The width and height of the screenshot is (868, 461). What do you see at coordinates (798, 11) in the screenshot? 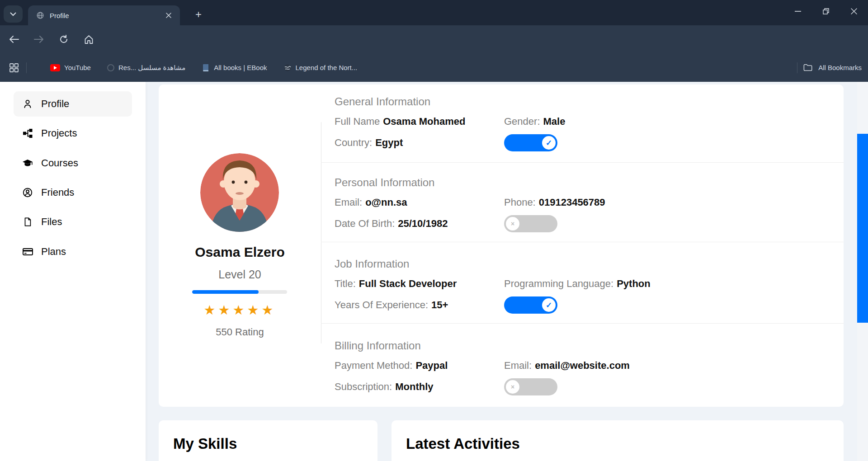
I see `minimize-button` at bounding box center [798, 11].